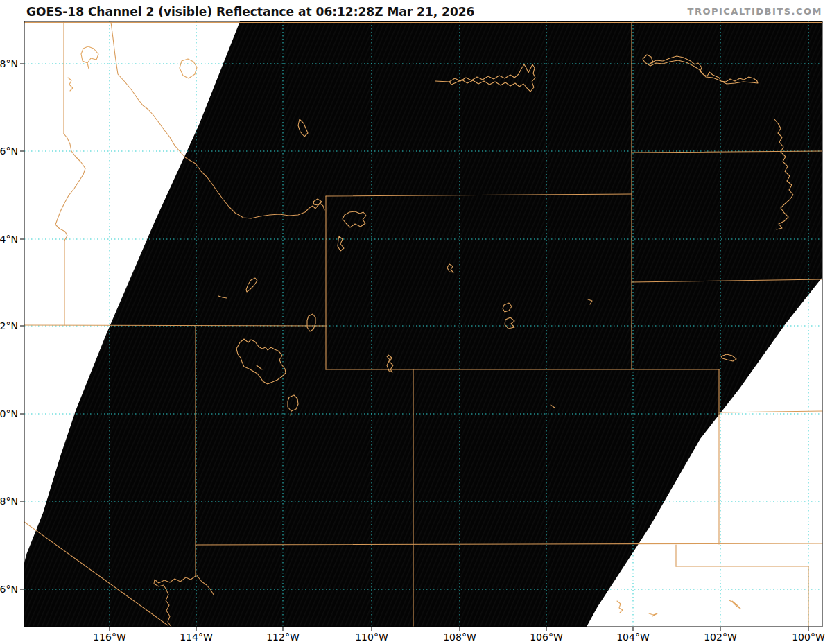 This screenshot has width=832, height=644. I want to click on lon-tick-label: 100°W, so click(808, 637).